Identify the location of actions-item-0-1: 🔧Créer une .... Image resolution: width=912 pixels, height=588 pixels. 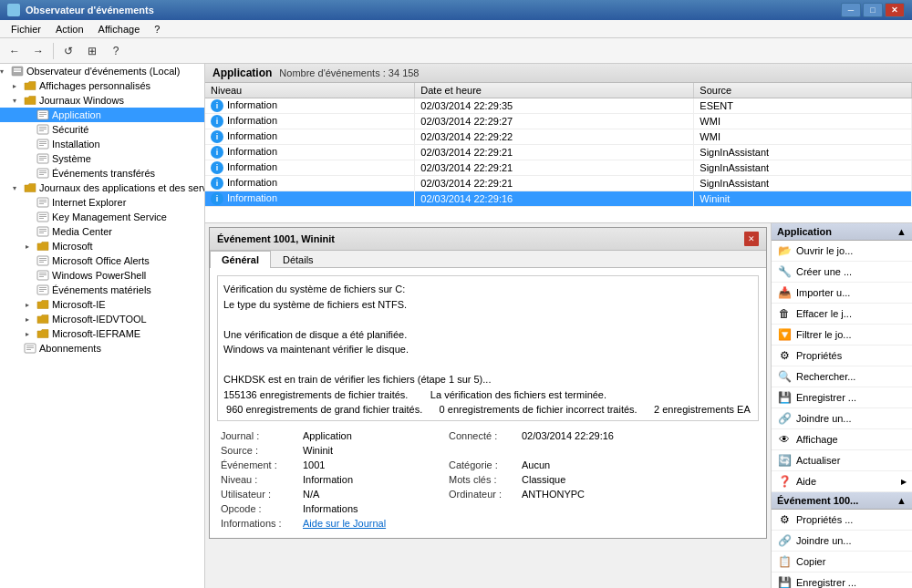
(842, 272).